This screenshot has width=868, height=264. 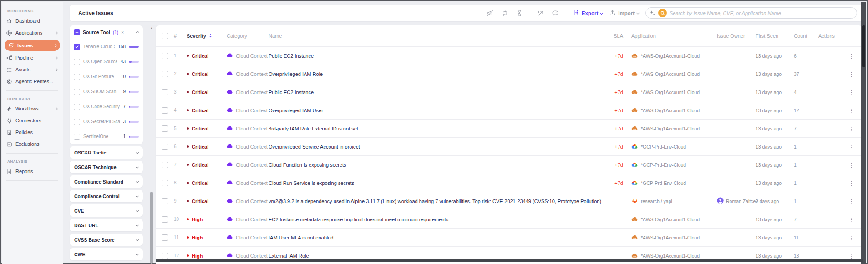 What do you see at coordinates (152, 145) in the screenshot?
I see `filter-scrollbar: ▲` at bounding box center [152, 145].